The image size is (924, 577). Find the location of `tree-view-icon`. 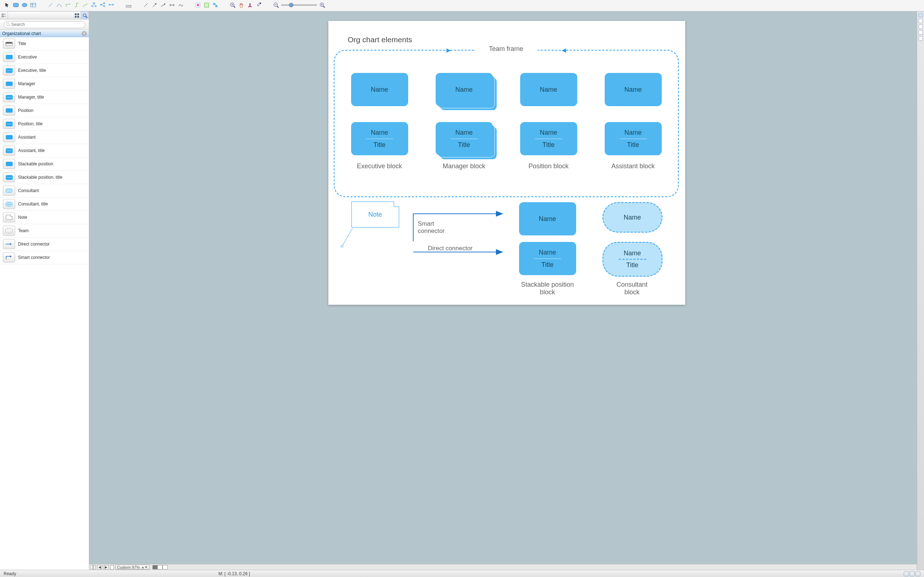

tree-view-icon is located at coordinates (4, 15).